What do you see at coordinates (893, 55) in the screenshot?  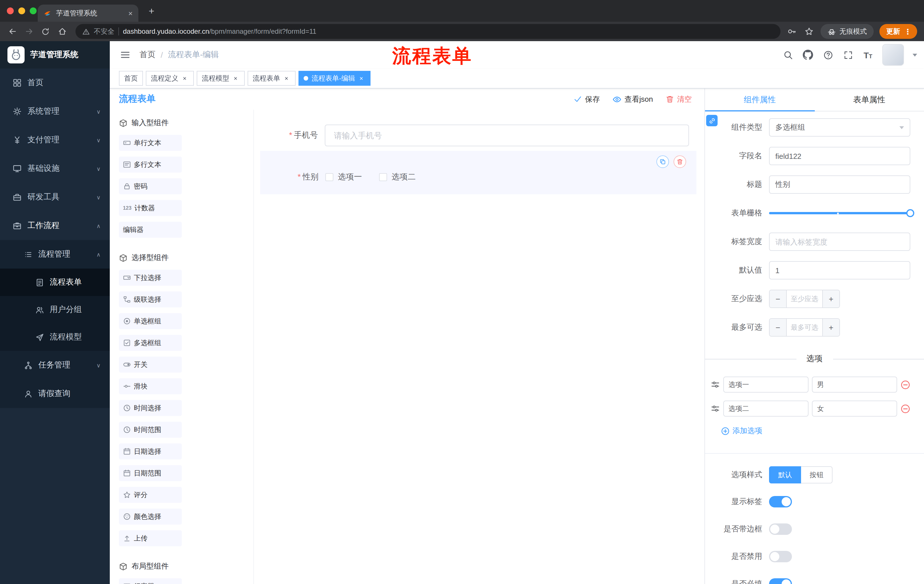 I see `user-avatar` at bounding box center [893, 55].